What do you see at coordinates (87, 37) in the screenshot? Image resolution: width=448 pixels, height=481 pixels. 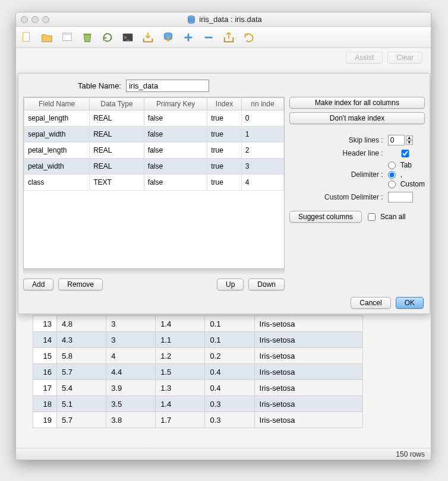 I see `trash-icon` at bounding box center [87, 37].